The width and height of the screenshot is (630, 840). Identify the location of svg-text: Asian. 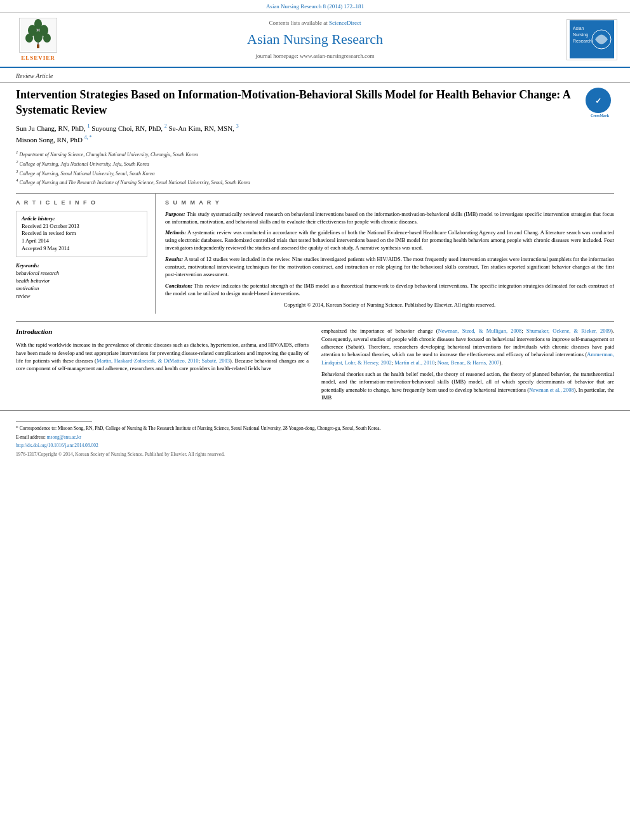
(579, 28).